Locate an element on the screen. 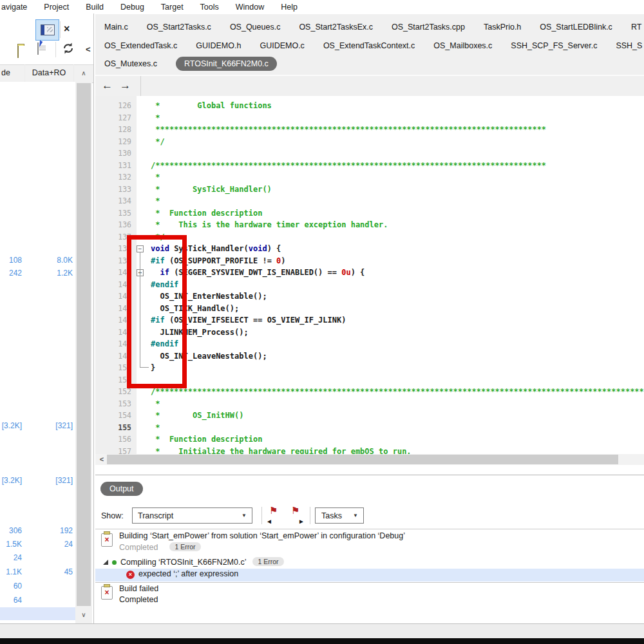 This screenshot has width=644, height=644. scrollbar-thumb is located at coordinates (84, 345).